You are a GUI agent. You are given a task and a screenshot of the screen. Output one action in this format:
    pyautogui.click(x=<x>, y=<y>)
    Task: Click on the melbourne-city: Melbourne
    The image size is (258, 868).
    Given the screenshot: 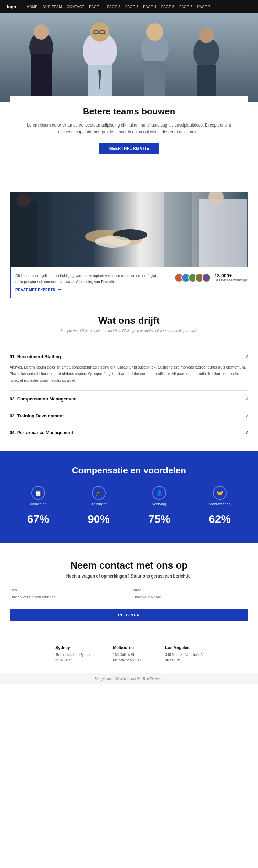 What is the action you would take?
    pyautogui.click(x=129, y=648)
    